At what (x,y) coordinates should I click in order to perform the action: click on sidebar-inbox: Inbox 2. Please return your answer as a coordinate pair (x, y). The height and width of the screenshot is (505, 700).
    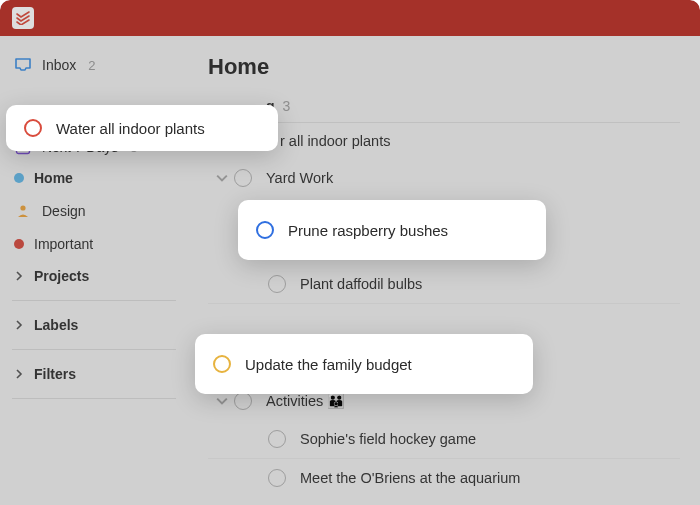
    Looking at the image, I should click on (94, 65).